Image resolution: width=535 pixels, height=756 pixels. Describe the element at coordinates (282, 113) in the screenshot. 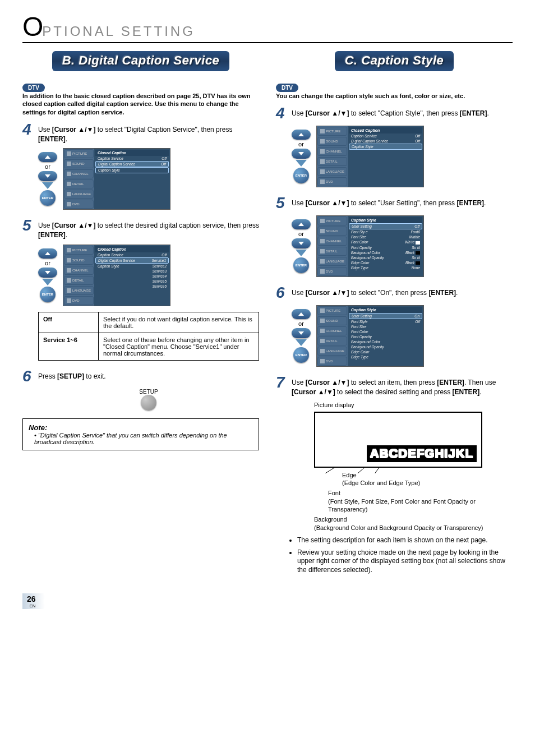

I see `step-number: 4` at that location.